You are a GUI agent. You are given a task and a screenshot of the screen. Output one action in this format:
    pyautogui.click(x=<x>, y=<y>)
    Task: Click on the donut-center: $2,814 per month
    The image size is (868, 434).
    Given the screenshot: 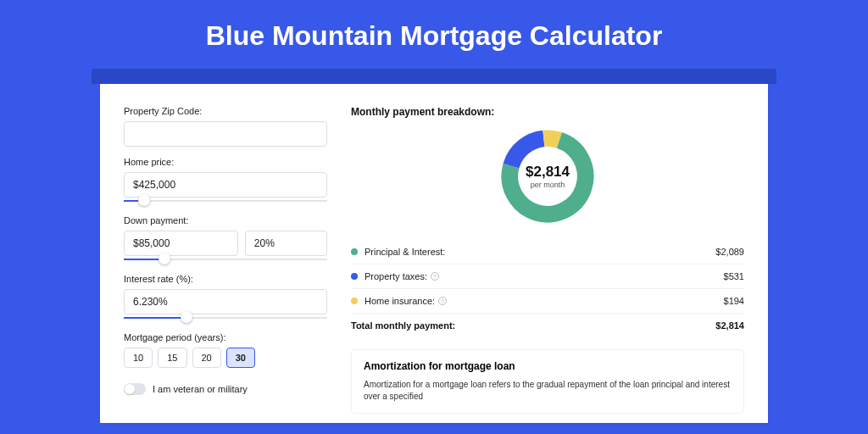 What is the action you would take?
    pyautogui.click(x=548, y=176)
    